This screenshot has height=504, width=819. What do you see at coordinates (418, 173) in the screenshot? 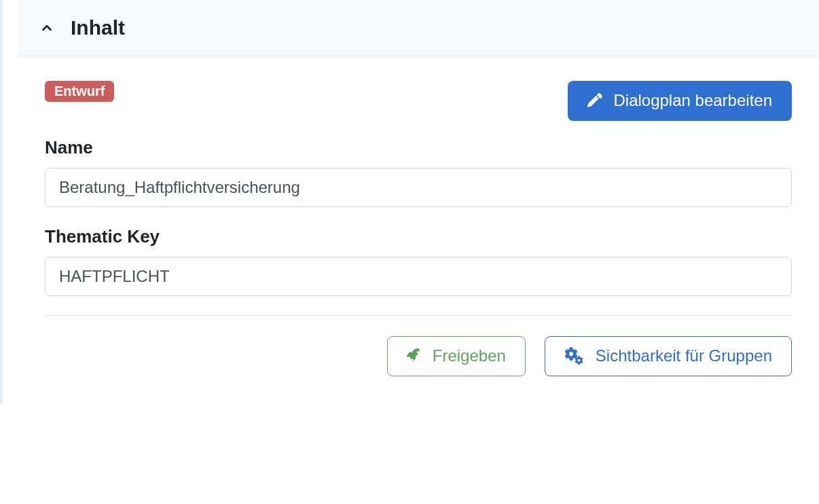
I see `name-group: Name` at bounding box center [418, 173].